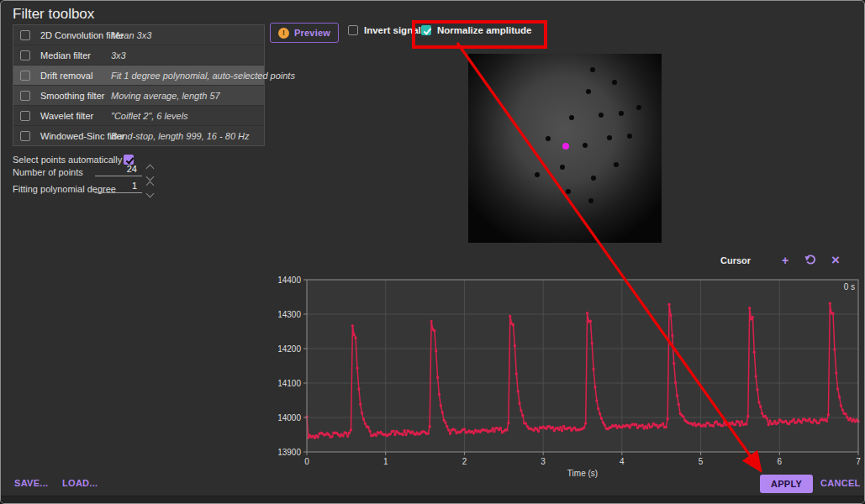  Describe the element at coordinates (203, 76) in the screenshot. I see `filter-desc: Fit 1 degree polynomial, auto-selected p…` at that location.